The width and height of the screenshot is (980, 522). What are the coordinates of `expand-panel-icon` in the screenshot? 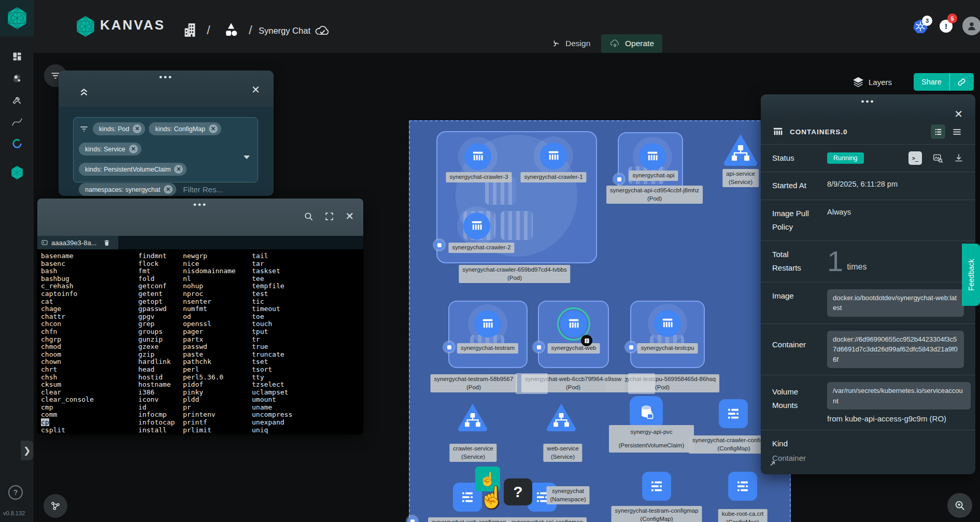 It's located at (771, 464).